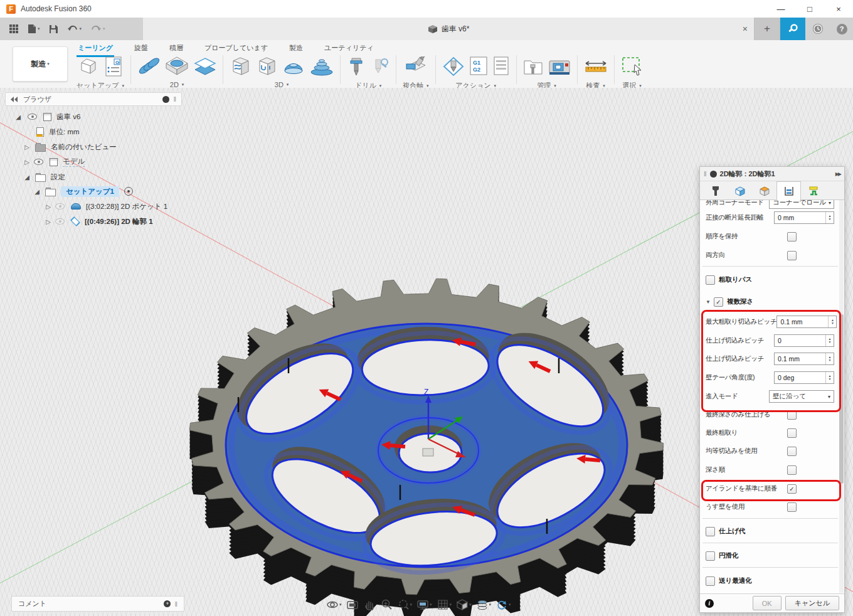 The width and height of the screenshot is (853, 616). I want to click on viewports-button: ▾, so click(464, 605).